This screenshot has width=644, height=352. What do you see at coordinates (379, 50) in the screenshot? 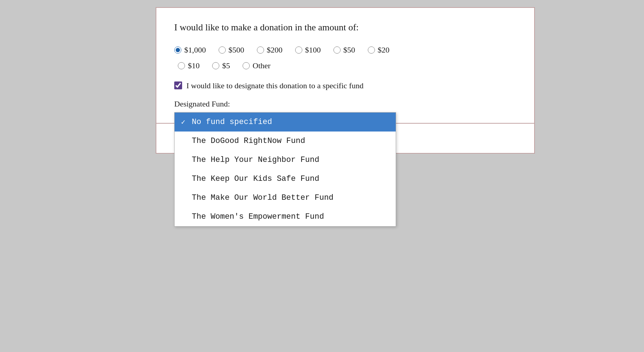
I see `radio-item-20: $20` at bounding box center [379, 50].